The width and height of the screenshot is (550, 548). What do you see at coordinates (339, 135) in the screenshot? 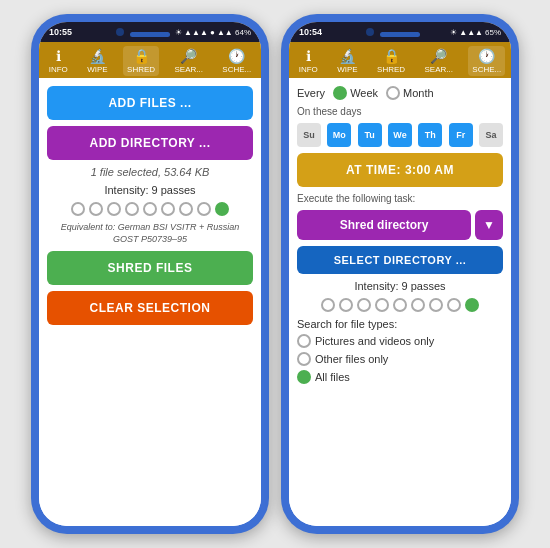
I see `day-mo: Mo` at bounding box center [339, 135].